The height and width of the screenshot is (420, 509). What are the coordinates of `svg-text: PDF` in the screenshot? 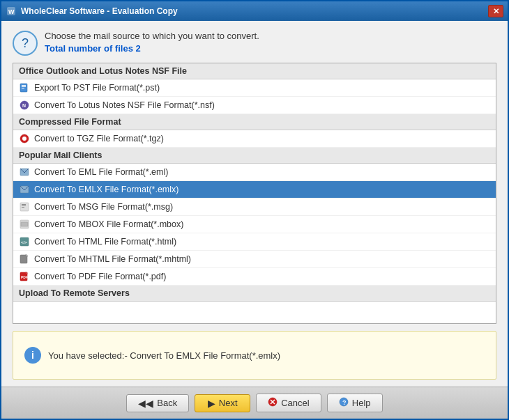 It's located at (24, 277).